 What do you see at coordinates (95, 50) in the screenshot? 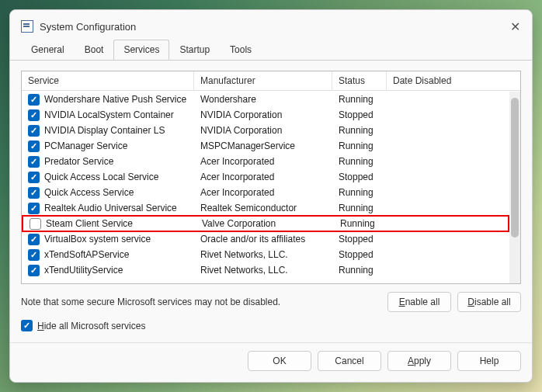
I see `tab-boot: Boot` at bounding box center [95, 50].